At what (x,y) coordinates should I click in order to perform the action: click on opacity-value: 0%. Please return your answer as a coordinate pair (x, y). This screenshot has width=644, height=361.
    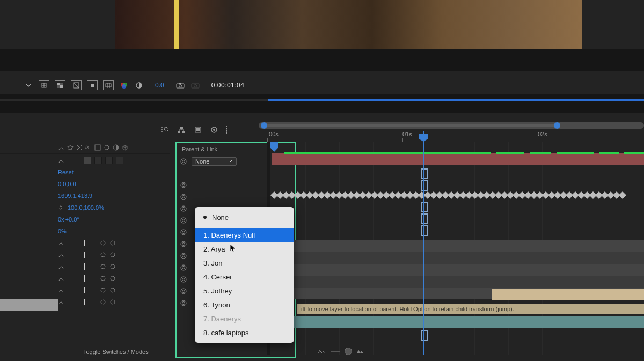
    Looking at the image, I should click on (62, 231).